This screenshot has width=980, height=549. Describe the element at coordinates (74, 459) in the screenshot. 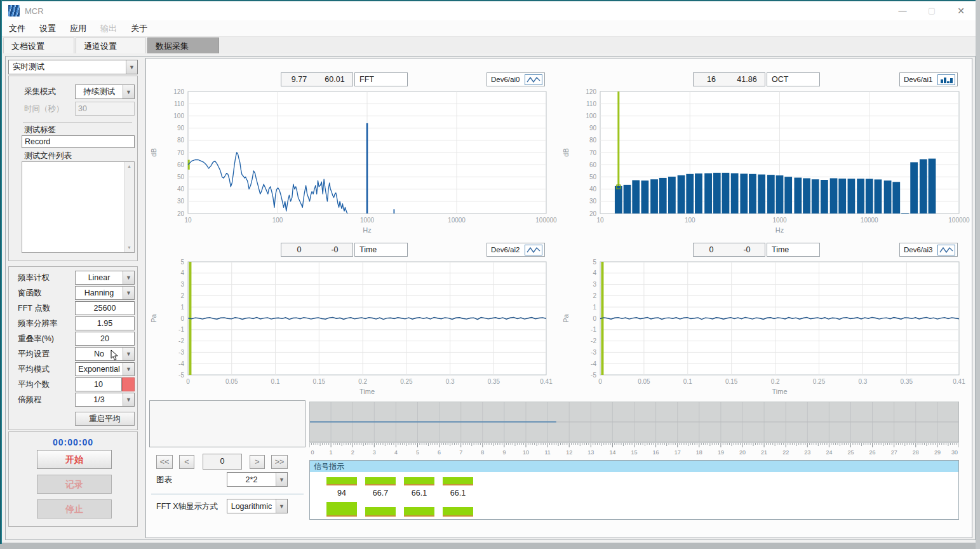

I see `start-button: 开始` at that location.